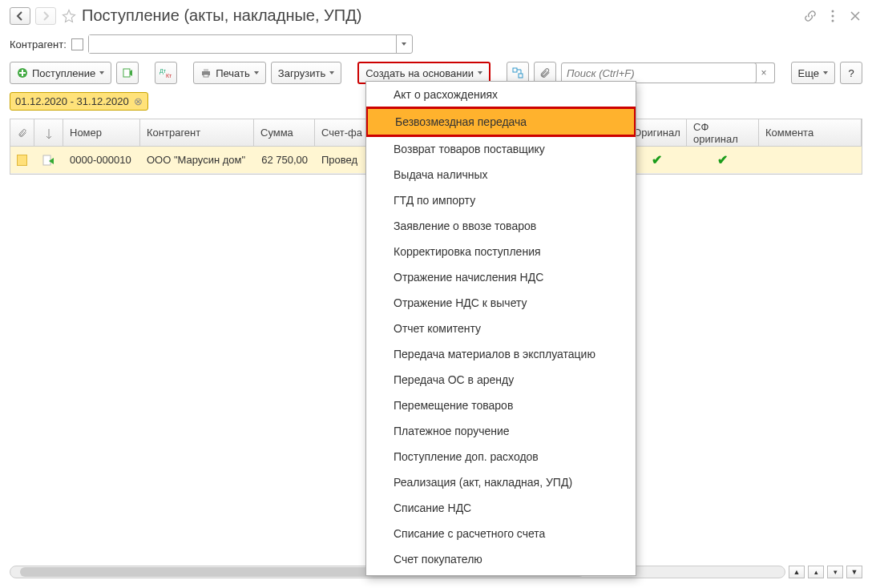 The width and height of the screenshot is (872, 588). Describe the element at coordinates (440, 16) in the screenshot. I see `page-title: Поступление (акты, накладные, УПД)` at that location.